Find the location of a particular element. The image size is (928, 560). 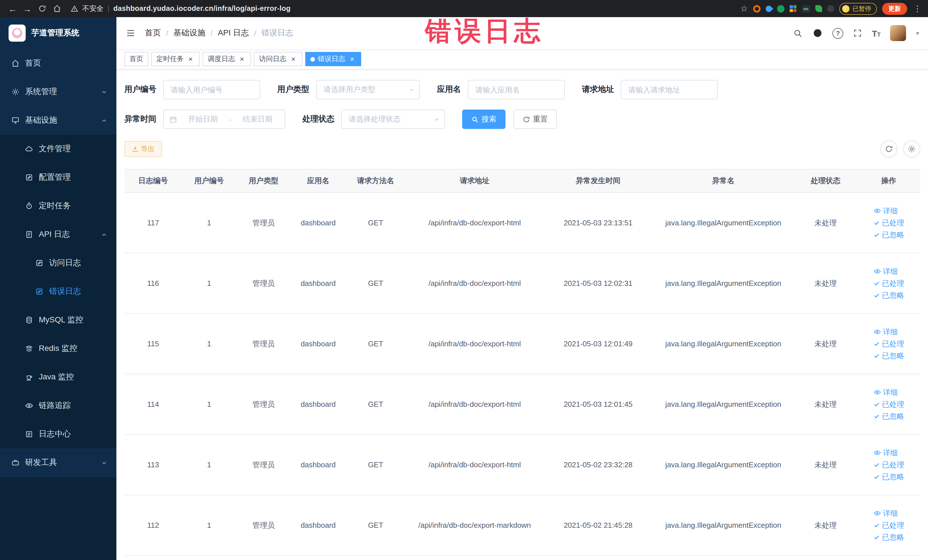

refresh-table-button is located at coordinates (889, 149).